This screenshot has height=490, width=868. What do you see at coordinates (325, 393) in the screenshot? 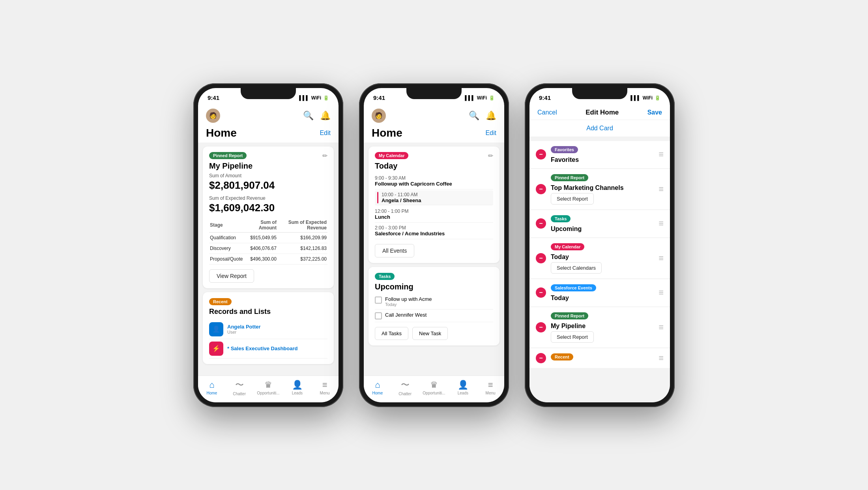
I see `menu-label-1: Menu` at bounding box center [325, 393].